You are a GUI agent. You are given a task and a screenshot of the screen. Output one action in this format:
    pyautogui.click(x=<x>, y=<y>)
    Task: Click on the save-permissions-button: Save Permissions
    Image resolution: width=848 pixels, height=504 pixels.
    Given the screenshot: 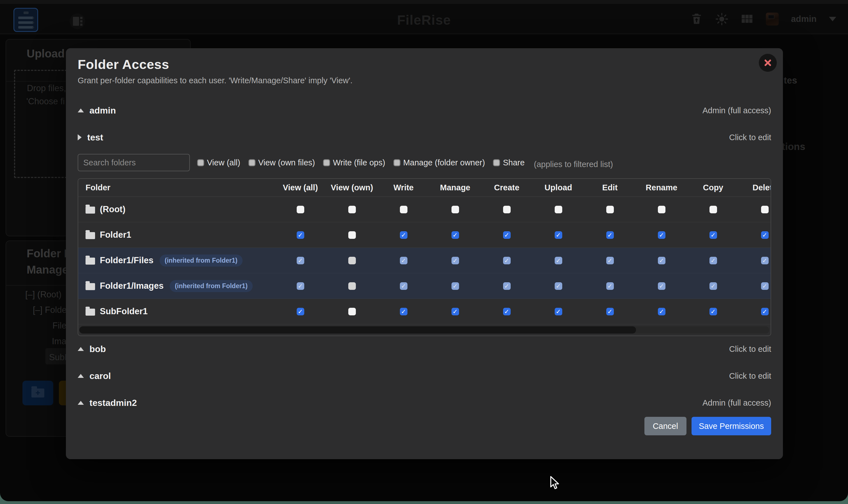 What is the action you would take?
    pyautogui.click(x=731, y=426)
    